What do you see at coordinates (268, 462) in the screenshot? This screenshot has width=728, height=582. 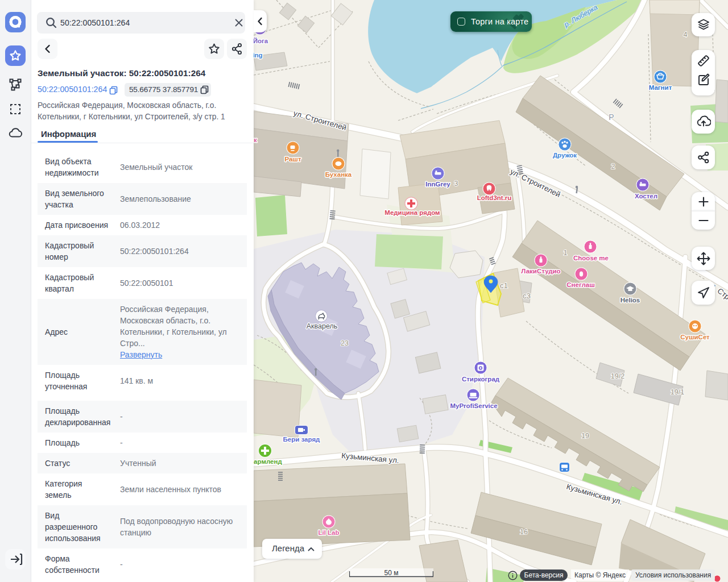 I see `svg-text: Фармленд` at bounding box center [268, 462].